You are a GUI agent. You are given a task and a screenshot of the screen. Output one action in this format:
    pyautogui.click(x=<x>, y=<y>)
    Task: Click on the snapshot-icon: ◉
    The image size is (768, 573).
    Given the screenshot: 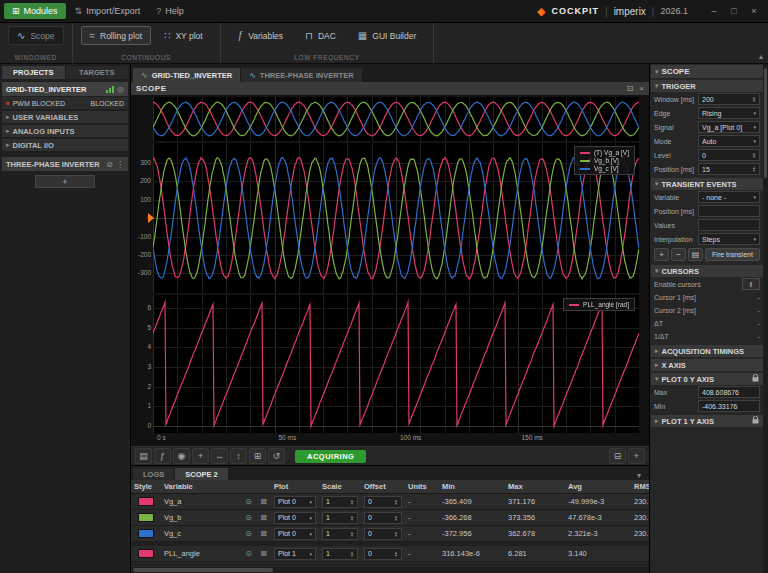 What is the action you would take?
    pyautogui.click(x=182, y=456)
    